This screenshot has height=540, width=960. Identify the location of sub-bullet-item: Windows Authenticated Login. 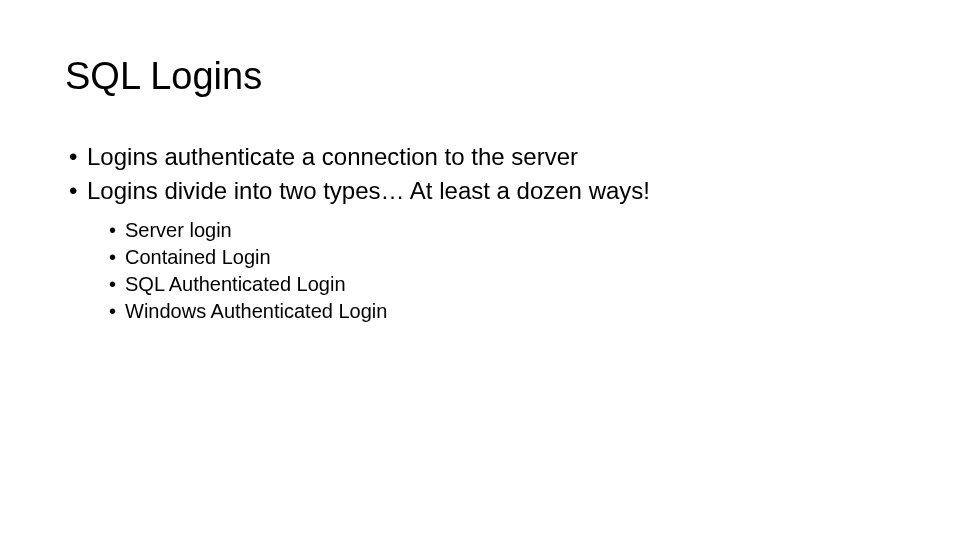
(502, 312).